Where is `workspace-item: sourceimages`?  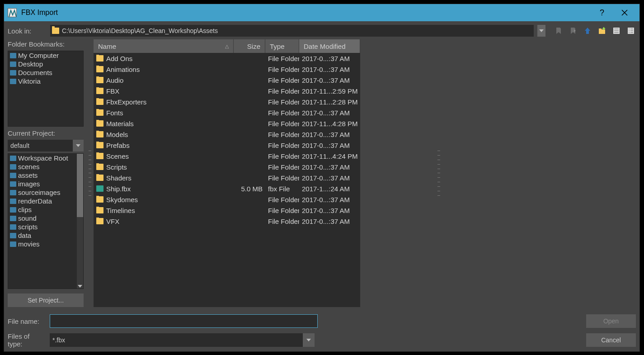 workspace-item: sourceimages is located at coordinates (46, 193).